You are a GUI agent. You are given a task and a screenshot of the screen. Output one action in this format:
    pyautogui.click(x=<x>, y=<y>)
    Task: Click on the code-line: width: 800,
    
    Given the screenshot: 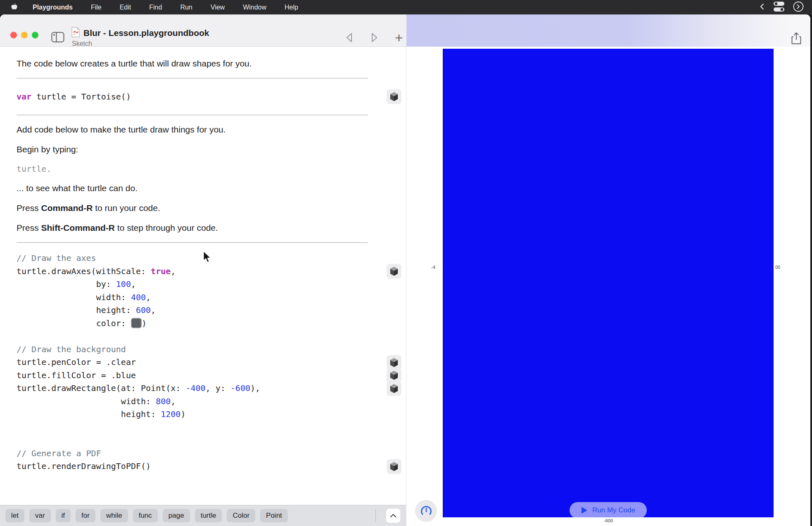 What is the action you would take?
    pyautogui.click(x=203, y=402)
    